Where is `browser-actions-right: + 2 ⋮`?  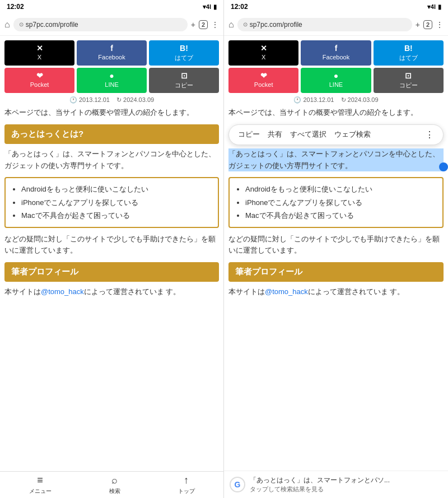 browser-actions-right: + 2 ⋮ is located at coordinates (430, 25).